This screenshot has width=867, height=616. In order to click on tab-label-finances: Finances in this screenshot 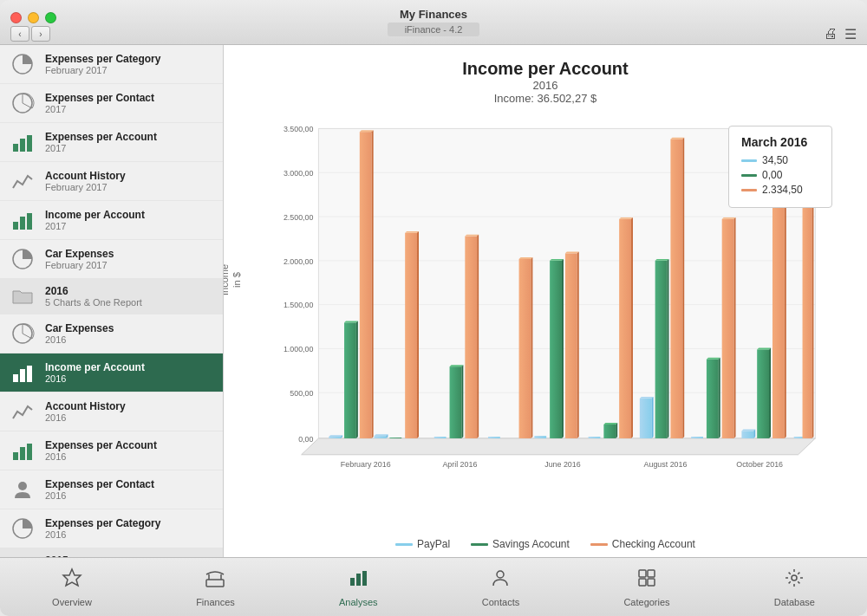, I will do `click(215, 602)`.